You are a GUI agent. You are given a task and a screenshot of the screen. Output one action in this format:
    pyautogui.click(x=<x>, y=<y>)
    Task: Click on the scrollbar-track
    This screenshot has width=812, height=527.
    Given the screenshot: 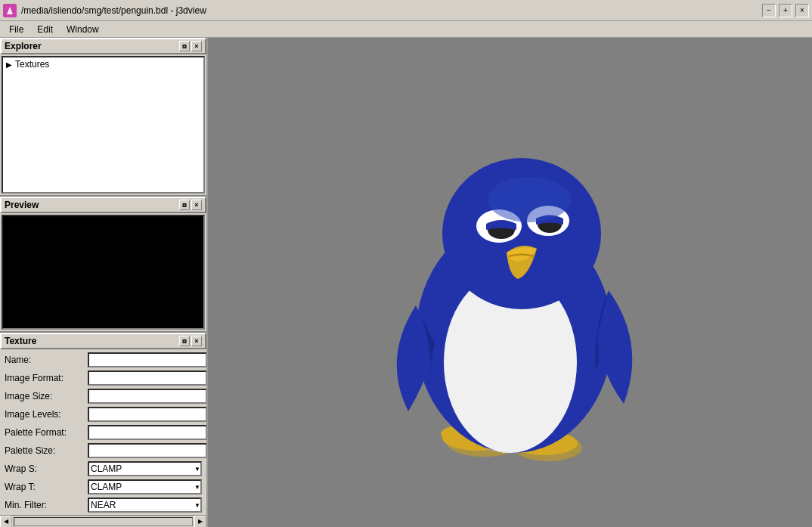 What is the action you would take?
    pyautogui.click(x=103, y=522)
    